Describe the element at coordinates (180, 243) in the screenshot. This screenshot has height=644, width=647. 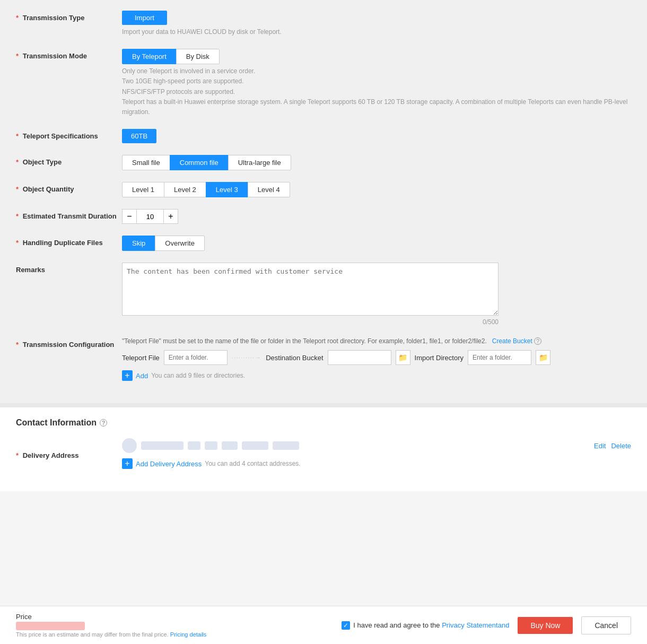
I see `overwrite-button: Overwrite` at that location.